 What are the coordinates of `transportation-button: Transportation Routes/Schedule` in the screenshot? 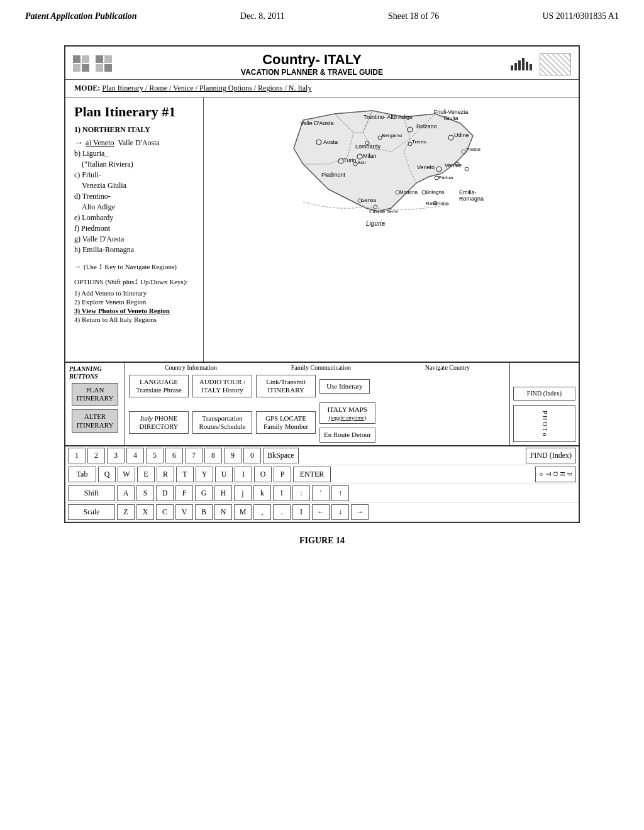 It's located at (223, 423).